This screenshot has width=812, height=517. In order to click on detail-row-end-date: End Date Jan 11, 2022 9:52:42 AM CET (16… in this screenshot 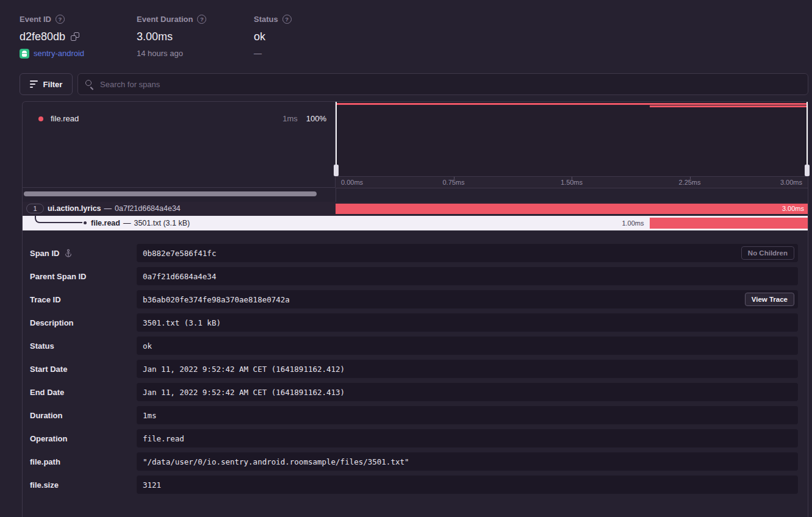, I will do `click(415, 392)`.